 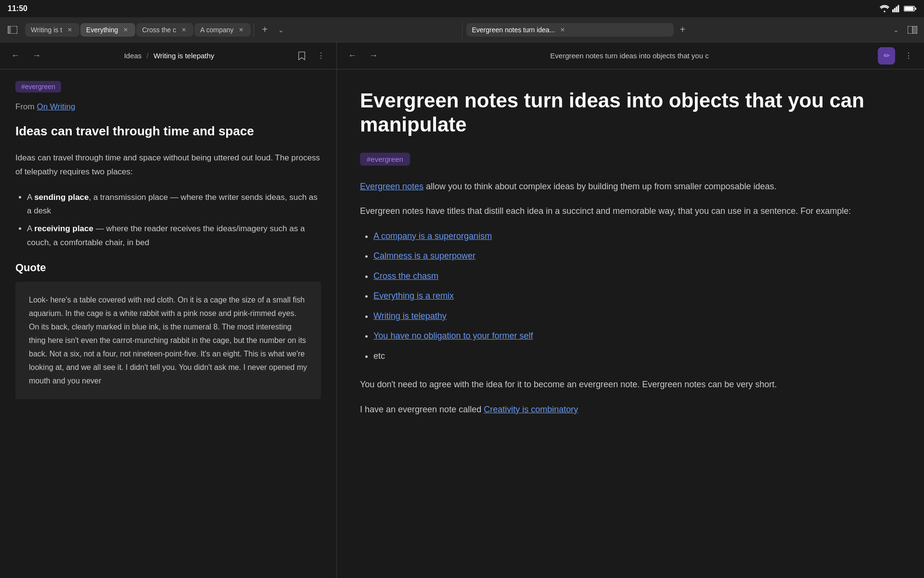 What do you see at coordinates (174, 205) in the screenshot?
I see `bullet-item-sending: A sending place, a transmission place — …` at bounding box center [174, 205].